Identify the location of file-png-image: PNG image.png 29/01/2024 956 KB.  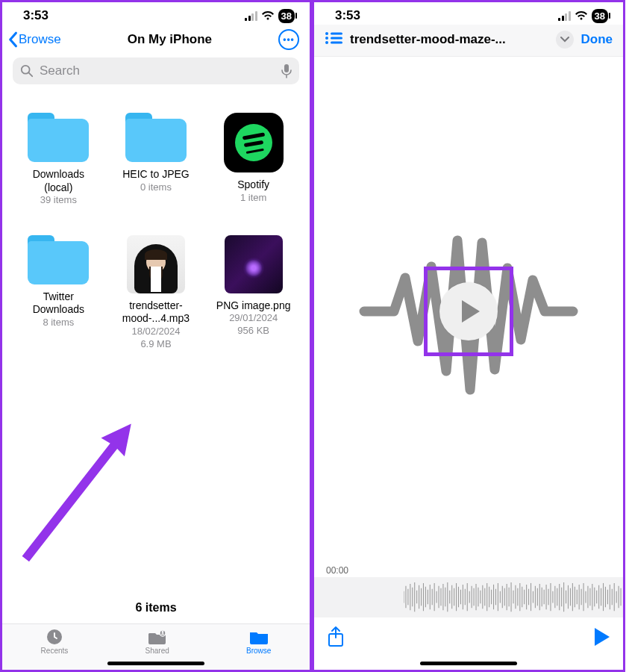
(254, 293).